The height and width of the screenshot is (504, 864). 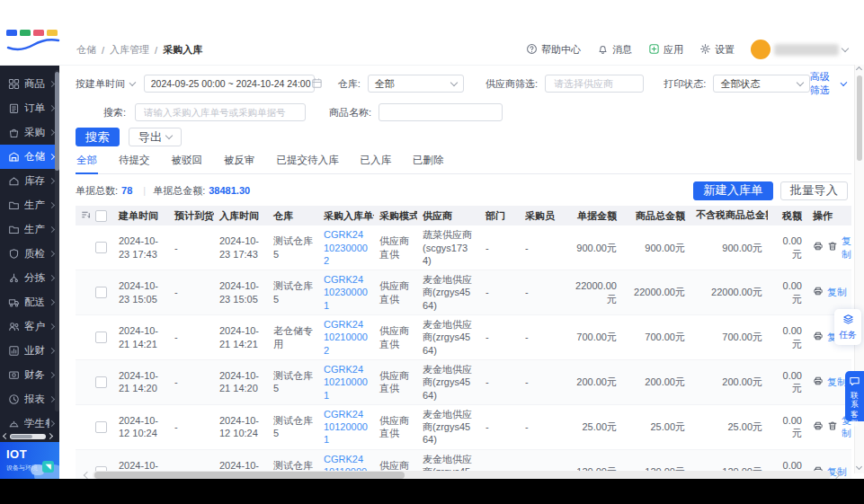 I want to click on breadcrumb-item: 入库管理, so click(x=129, y=50).